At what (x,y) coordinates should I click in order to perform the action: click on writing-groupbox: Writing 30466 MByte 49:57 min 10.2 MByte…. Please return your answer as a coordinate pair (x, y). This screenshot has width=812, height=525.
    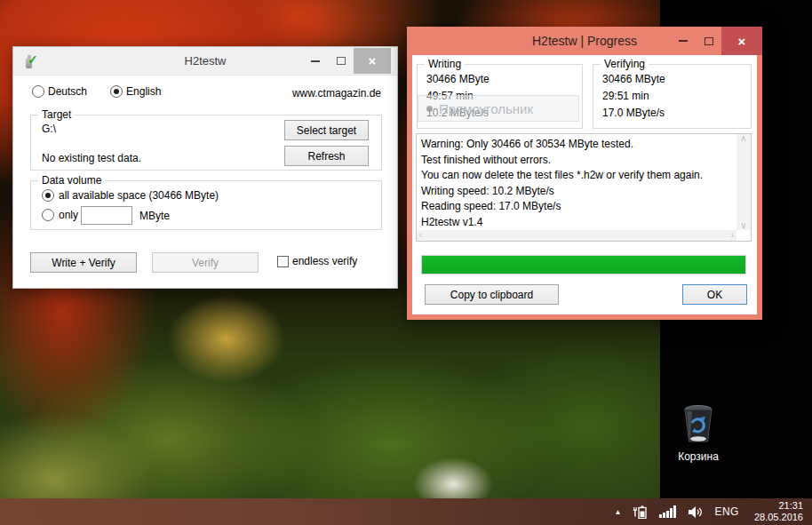
    Looking at the image, I should click on (499, 96).